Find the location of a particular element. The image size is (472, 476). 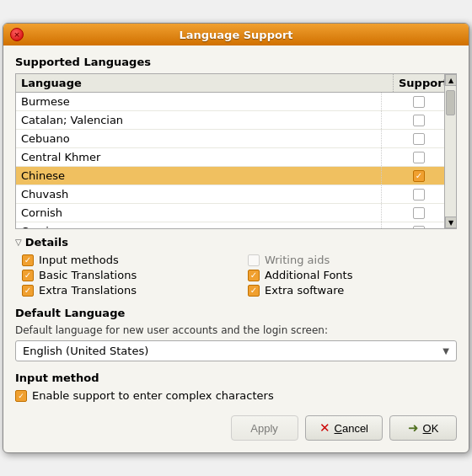

language-name: Burmese is located at coordinates (199, 101).